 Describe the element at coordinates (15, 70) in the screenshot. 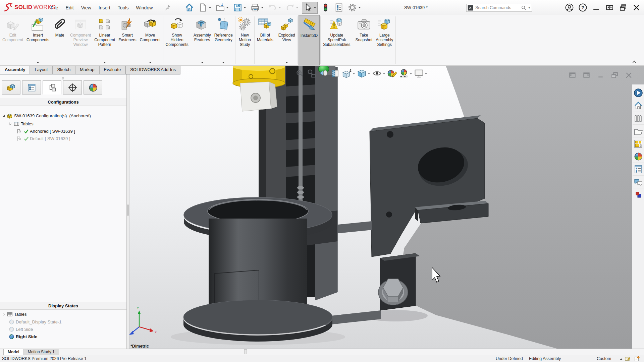

I see `tab-assembly: Assembly` at that location.